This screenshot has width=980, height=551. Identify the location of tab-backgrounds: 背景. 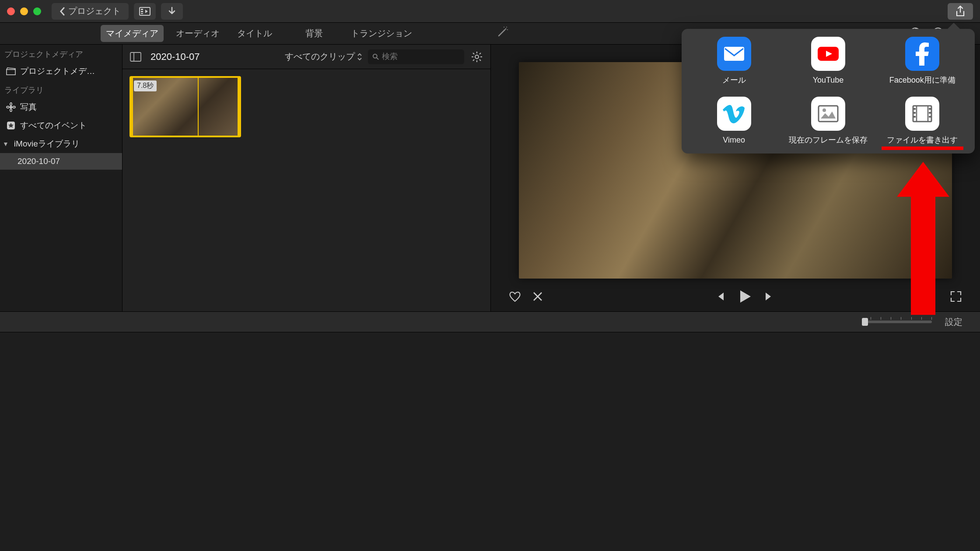
(314, 33).